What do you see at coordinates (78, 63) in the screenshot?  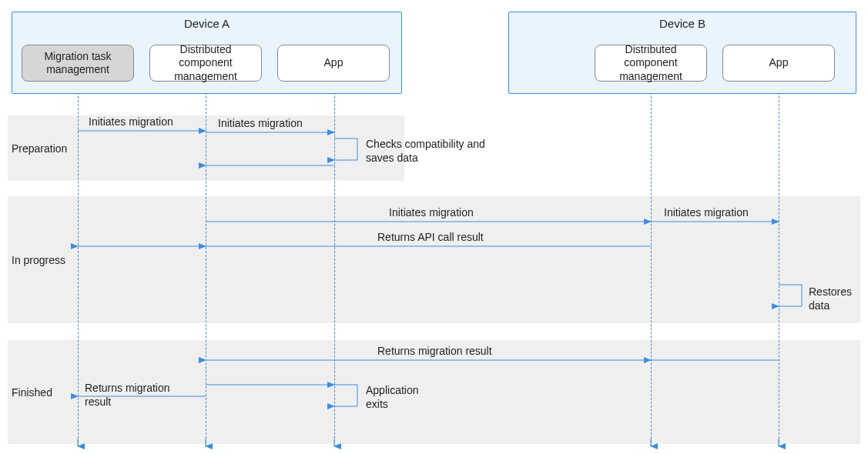 I see `actor-a-mtm: Migration task management` at bounding box center [78, 63].